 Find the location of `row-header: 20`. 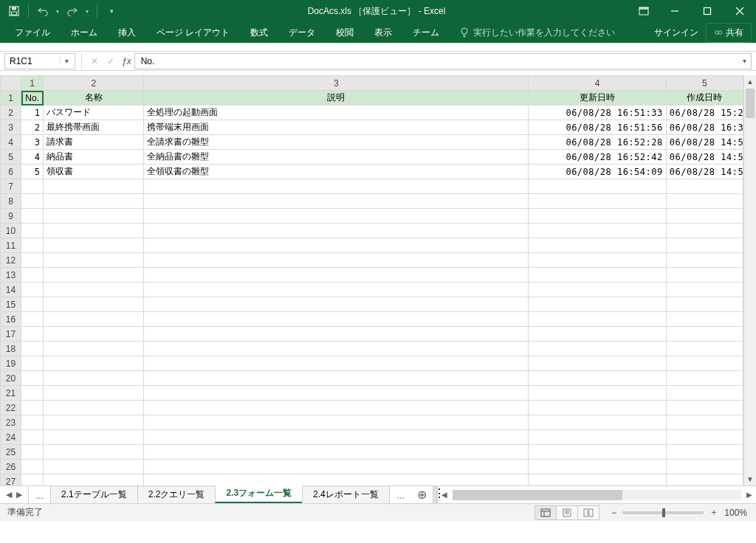

row-header: 20 is located at coordinates (11, 378).